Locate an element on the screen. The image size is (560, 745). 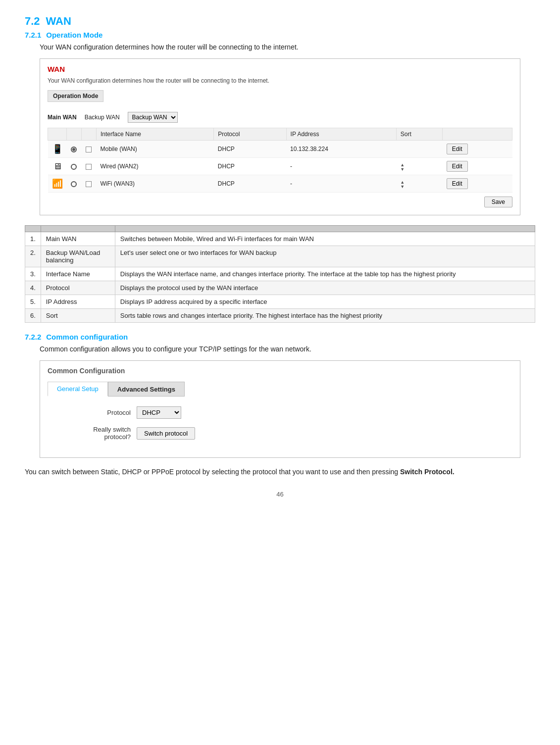
tab-general-setup: General Setup is located at coordinates (78, 389).